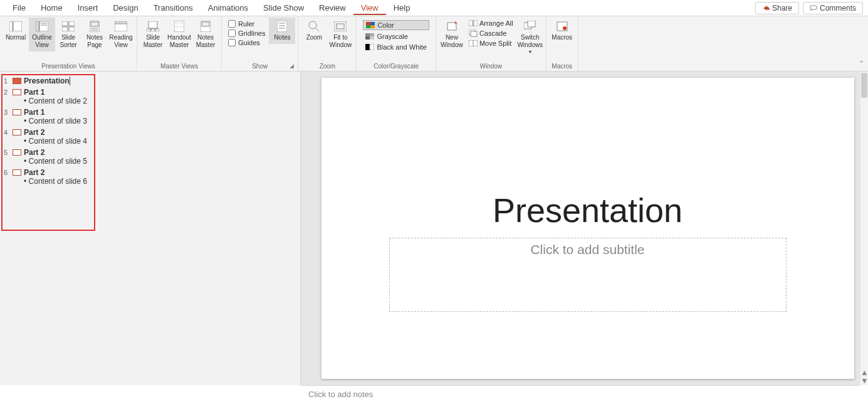  What do you see at coordinates (7, 173) in the screenshot?
I see `outline-slide-number: 6` at bounding box center [7, 173].